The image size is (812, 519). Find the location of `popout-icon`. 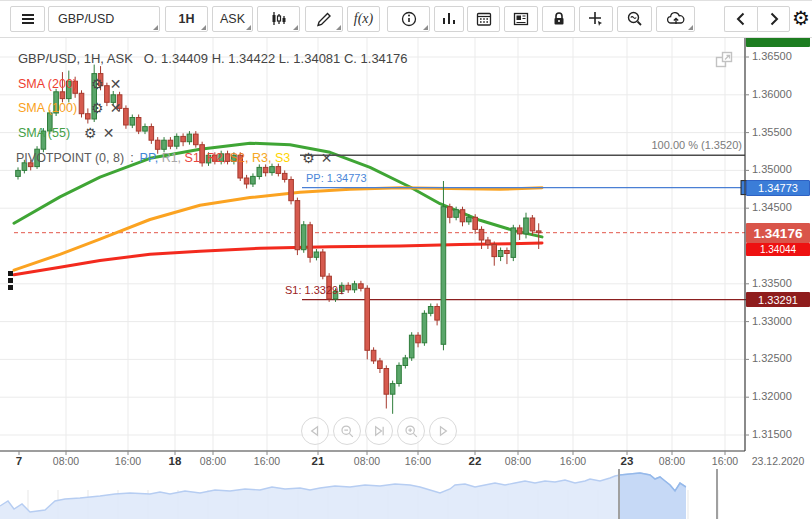

popout-icon is located at coordinates (724, 60).